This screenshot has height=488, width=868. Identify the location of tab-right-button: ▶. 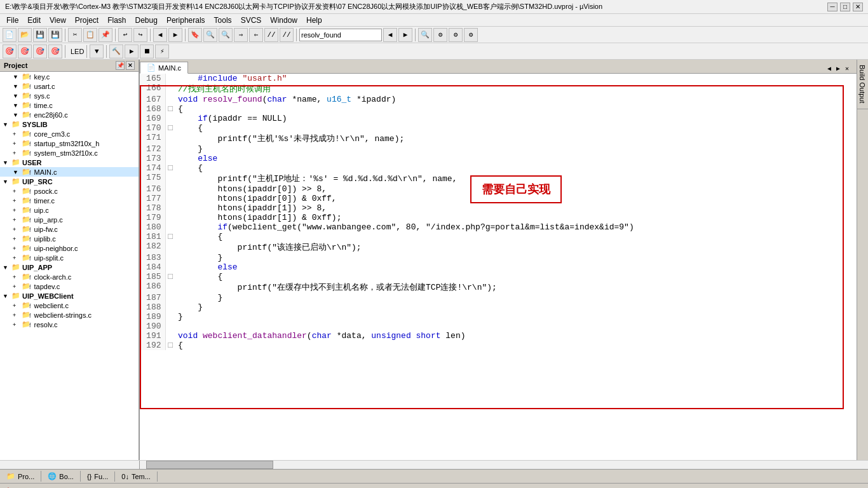
(841, 69).